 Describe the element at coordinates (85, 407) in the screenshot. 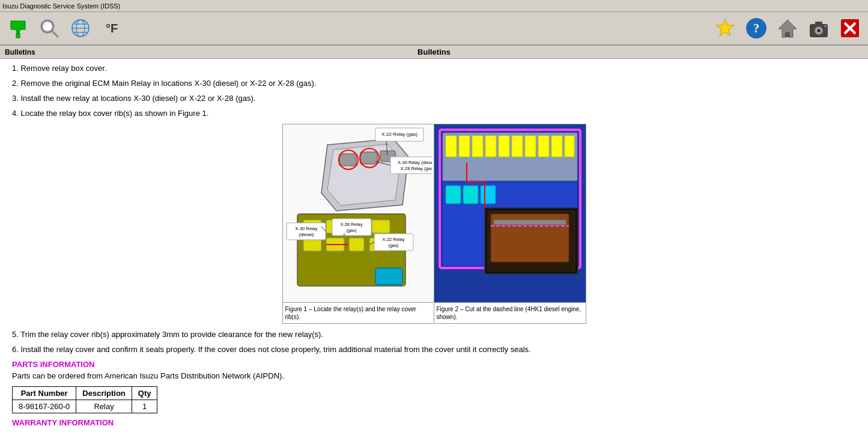

I see `table-row: 8-98167-260-0 Relay 1` at that location.